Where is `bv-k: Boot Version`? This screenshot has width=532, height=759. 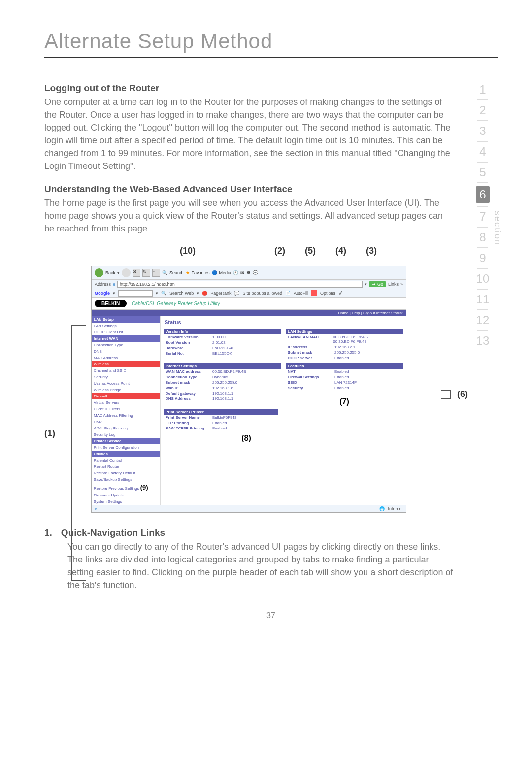
bv-k: Boot Version is located at coordinates (189, 343).